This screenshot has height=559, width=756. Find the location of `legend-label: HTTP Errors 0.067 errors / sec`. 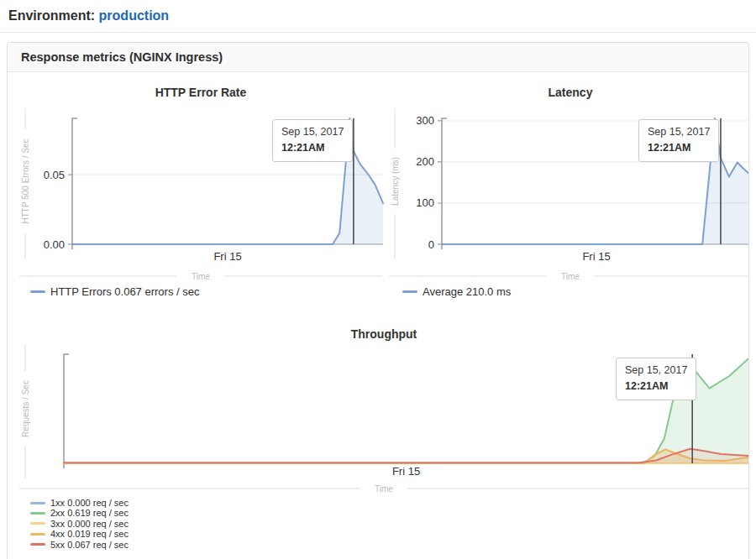

legend-label: HTTP Errors 0.067 errors / sec is located at coordinates (124, 292).